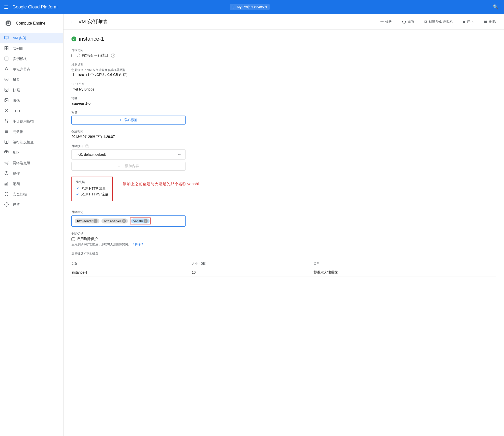 The height and width of the screenshot is (436, 504). What do you see at coordinates (6, 7) in the screenshot?
I see `menu-icon: ☰` at bounding box center [6, 7].